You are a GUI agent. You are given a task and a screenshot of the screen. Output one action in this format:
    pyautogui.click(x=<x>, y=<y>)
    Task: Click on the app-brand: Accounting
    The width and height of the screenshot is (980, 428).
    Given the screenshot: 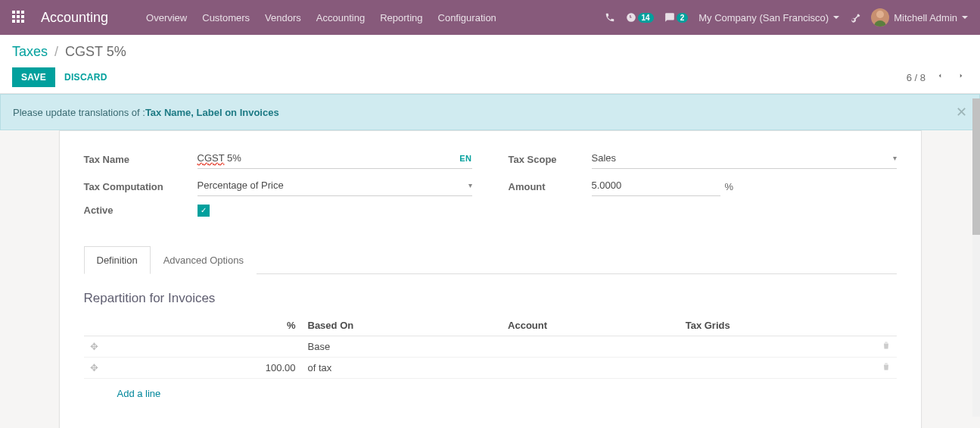 What is the action you would take?
    pyautogui.click(x=74, y=18)
    